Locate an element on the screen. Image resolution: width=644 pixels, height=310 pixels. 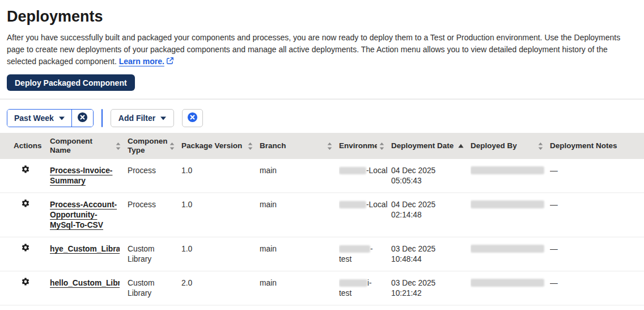
column-header-name: Component Name is located at coordinates (88, 146).